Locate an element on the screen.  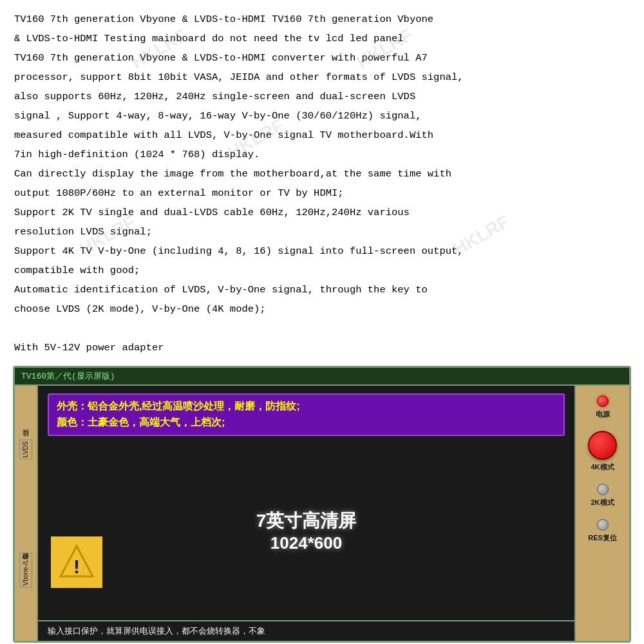
power-label: 电源 is located at coordinates (603, 415).